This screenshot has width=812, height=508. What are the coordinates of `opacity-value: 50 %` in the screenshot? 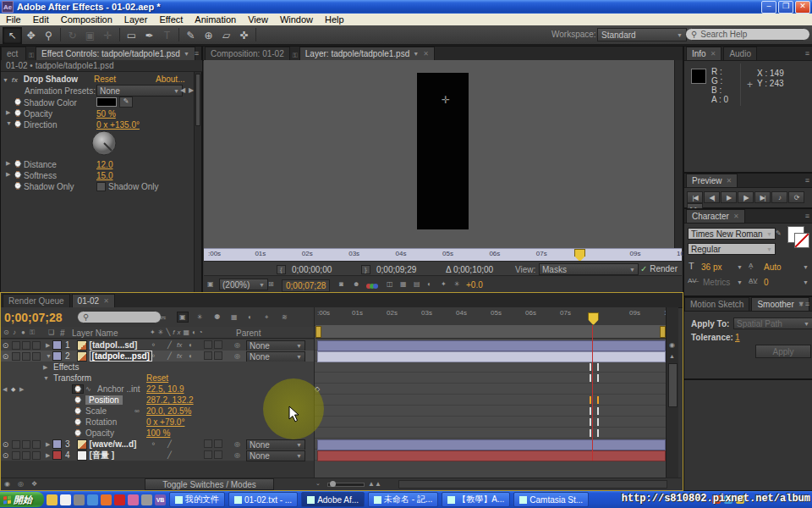 It's located at (107, 113).